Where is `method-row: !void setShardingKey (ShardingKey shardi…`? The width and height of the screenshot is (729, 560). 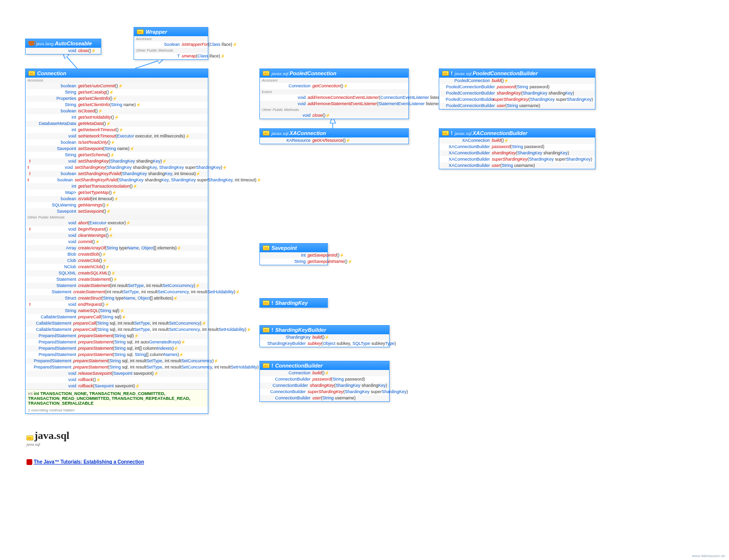 method-row: !void setShardingKey (ShardingKey shardi… is located at coordinates (117, 168).